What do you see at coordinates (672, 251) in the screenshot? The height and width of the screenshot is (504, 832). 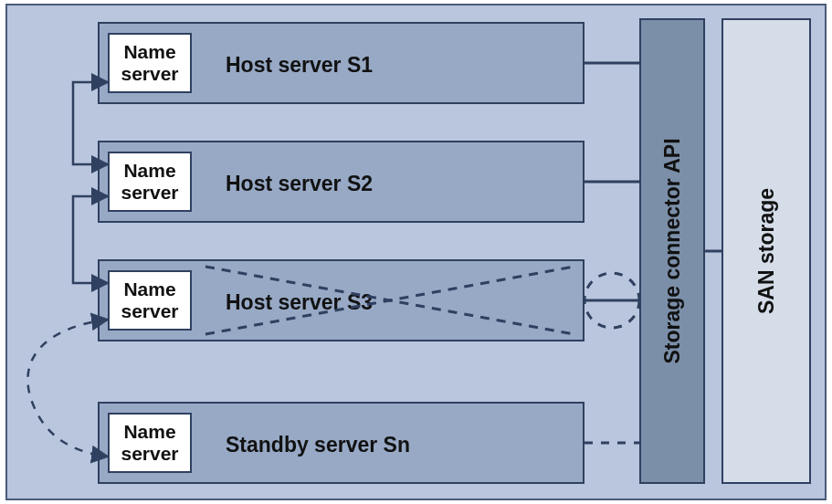 I see `storage-connector-api-box: Storage connector API` at bounding box center [672, 251].